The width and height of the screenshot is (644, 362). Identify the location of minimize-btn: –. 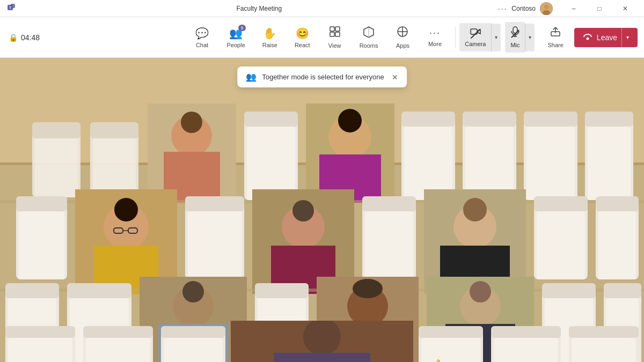
(574, 9).